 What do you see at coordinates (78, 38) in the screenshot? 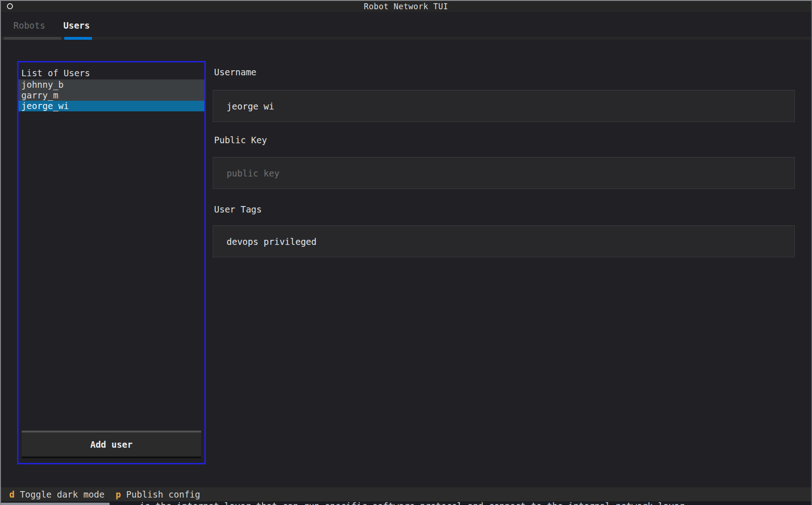
I see `tab-underline-active` at bounding box center [78, 38].